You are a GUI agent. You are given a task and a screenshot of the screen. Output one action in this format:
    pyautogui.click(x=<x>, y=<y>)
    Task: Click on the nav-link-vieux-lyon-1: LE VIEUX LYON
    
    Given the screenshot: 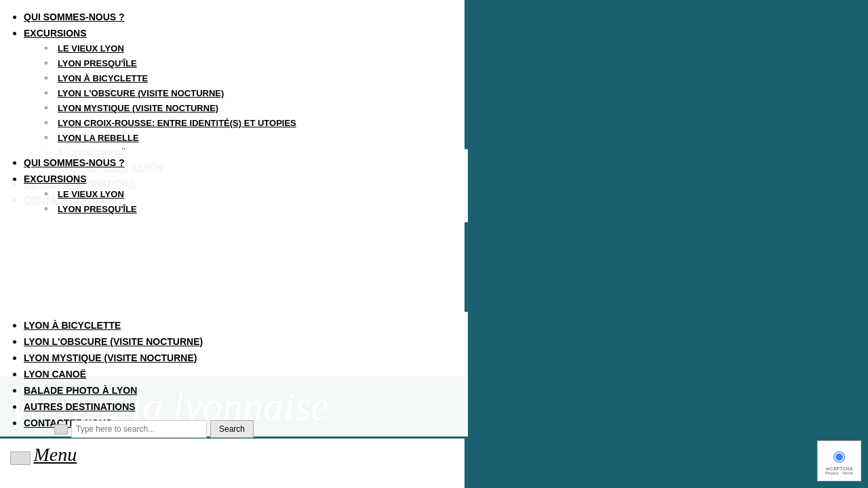 What is the action you would take?
    pyautogui.click(x=91, y=49)
    